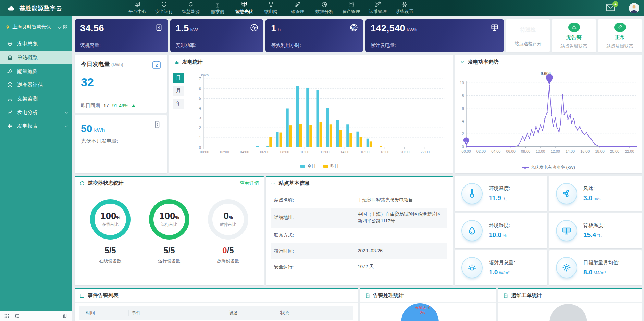  I want to click on period-tabs: 日 月 年, so click(181, 122).